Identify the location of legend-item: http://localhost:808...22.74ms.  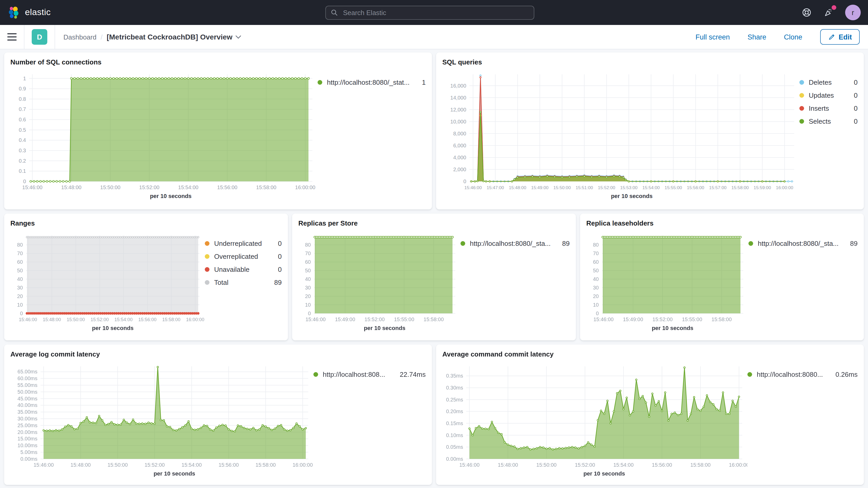
(369, 374).